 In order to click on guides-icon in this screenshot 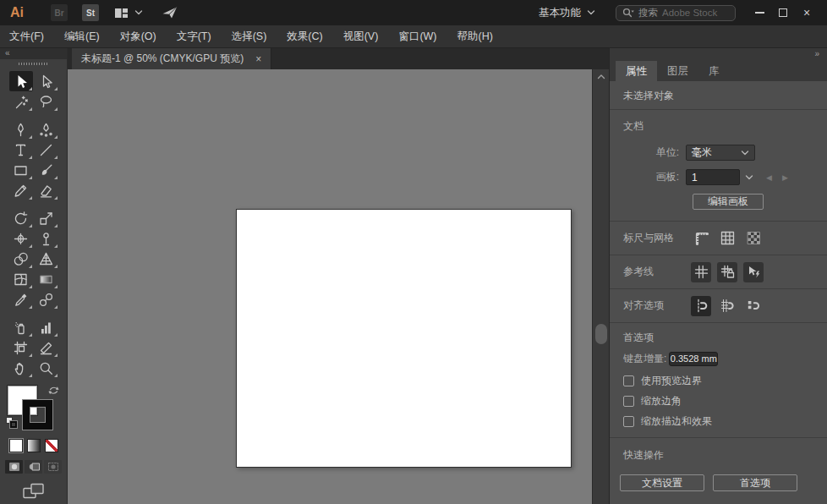, I will do `click(701, 272)`.